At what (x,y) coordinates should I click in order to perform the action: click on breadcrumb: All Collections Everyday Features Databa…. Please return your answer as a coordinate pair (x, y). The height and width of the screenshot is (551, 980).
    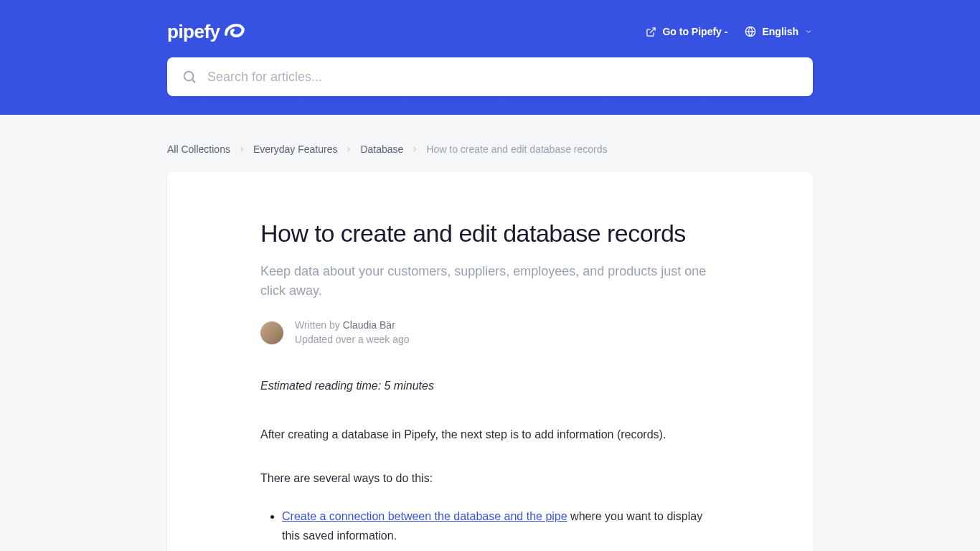
    Looking at the image, I should click on (490, 149).